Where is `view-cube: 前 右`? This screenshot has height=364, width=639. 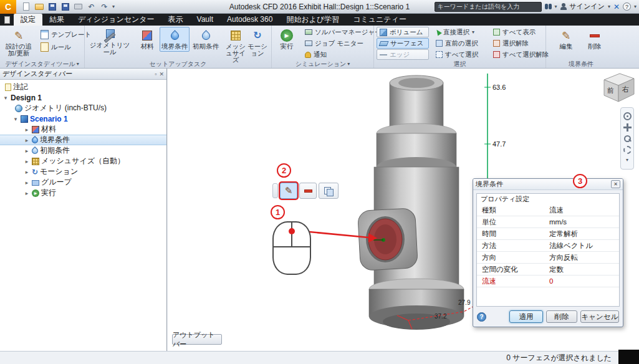 view-cube: 前 右 is located at coordinates (619, 87).